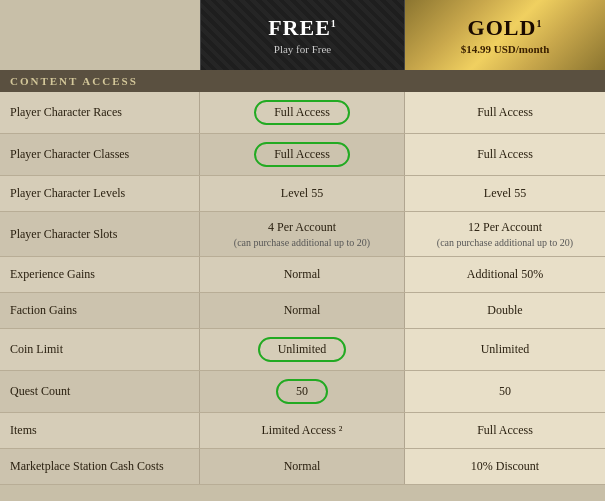  I want to click on row-label: Player Character Slots, so click(100, 234).